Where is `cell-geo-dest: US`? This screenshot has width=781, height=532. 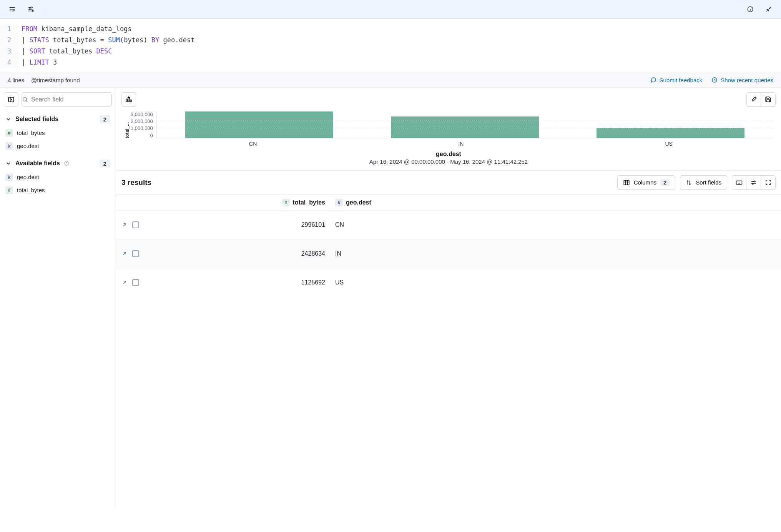
cell-geo-dest: US is located at coordinates (554, 283).